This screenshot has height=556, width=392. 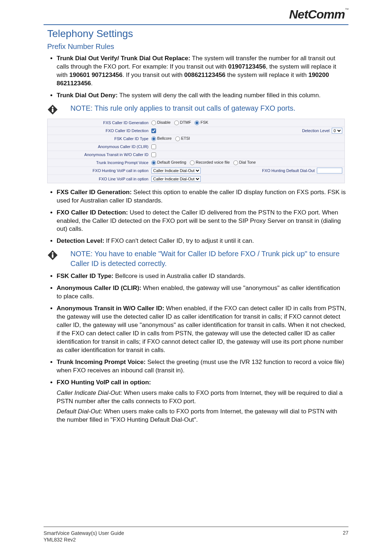 What do you see at coordinates (213, 162) in the screenshot?
I see `option-label: Recorded voice file` at bounding box center [213, 162].